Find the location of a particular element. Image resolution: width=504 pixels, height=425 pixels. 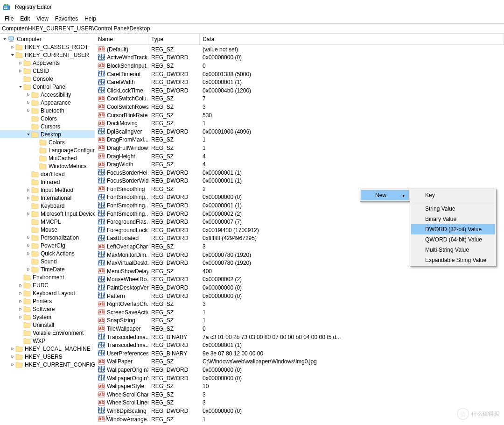

tree-item: Accessibility is located at coordinates (48, 94).